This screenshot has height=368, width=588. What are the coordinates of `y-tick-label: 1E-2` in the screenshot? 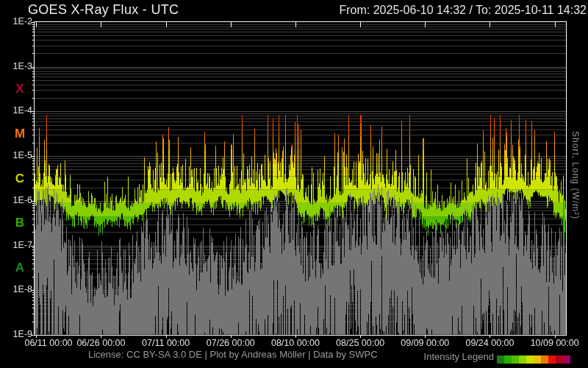 It's located at (18, 21).